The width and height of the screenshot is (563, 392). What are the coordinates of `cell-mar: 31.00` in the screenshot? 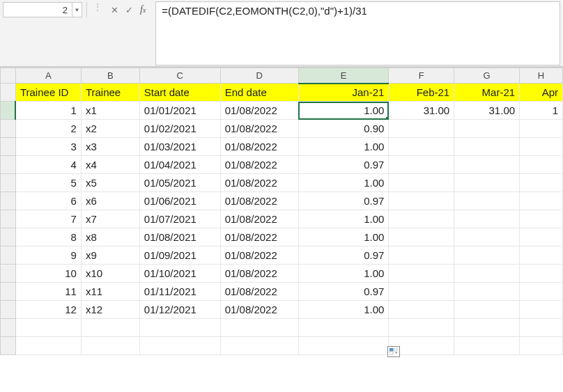 It's located at (487, 111).